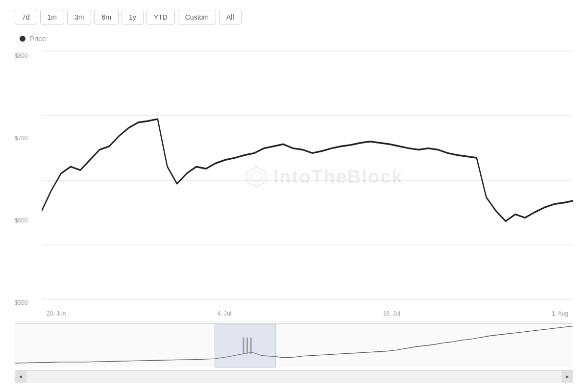 This screenshot has width=588, height=392. I want to click on mini-chart-svg, so click(294, 346).